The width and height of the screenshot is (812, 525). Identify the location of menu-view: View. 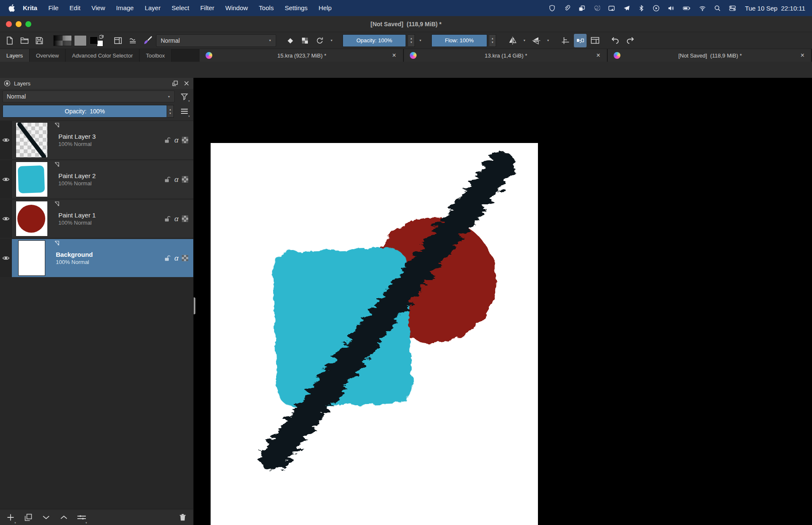
(98, 8).